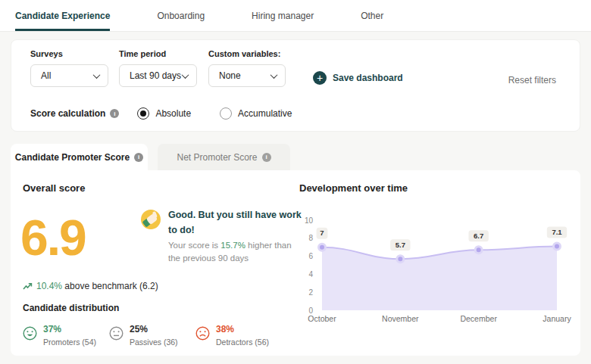 The width and height of the screenshot is (591, 364). I want to click on surveys-value: All, so click(45, 76).